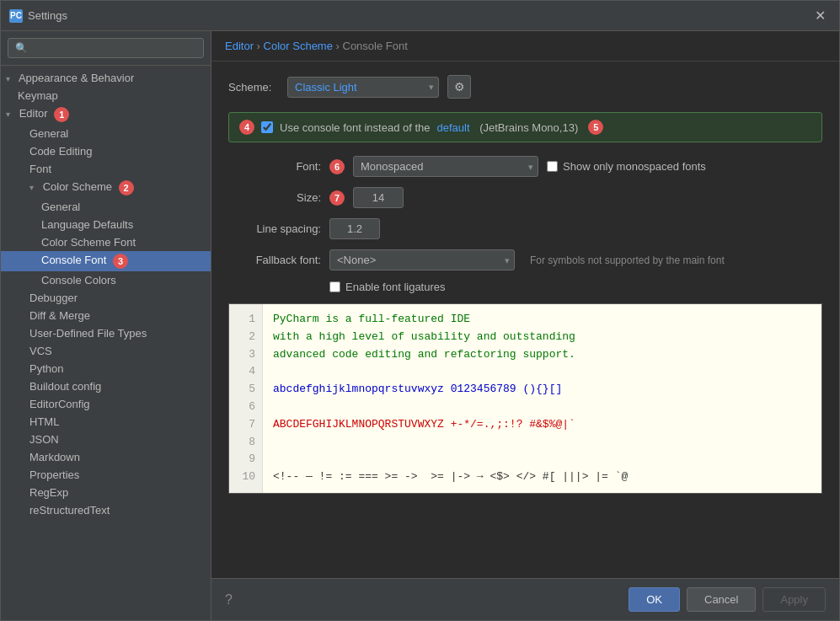 Image resolution: width=840 pixels, height=621 pixels. Describe the element at coordinates (106, 492) in the screenshot. I see `sidebar-item-regexp: RegExp` at that location.